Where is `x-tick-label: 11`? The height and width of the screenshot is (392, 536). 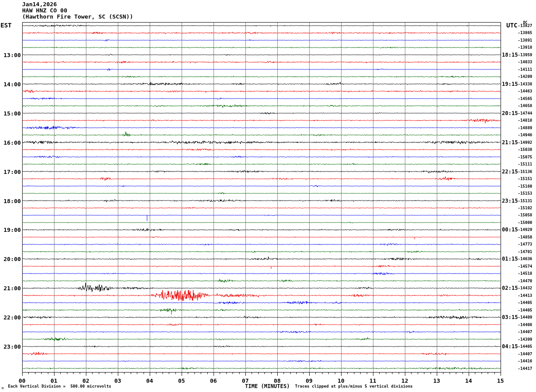 x-tick-label: 11 is located at coordinates (373, 380).